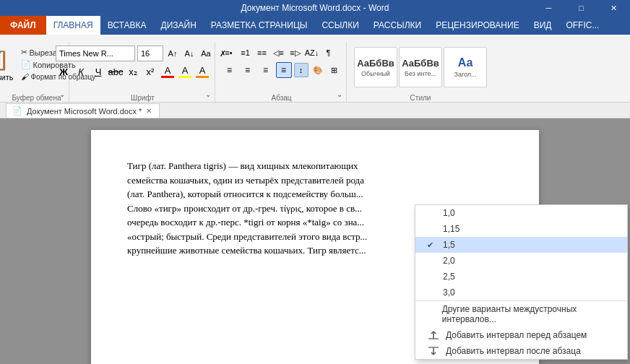 This screenshot has width=630, height=364. Describe the element at coordinates (17, 111) in the screenshot. I see `doc-tab-icon: 📄` at that location.